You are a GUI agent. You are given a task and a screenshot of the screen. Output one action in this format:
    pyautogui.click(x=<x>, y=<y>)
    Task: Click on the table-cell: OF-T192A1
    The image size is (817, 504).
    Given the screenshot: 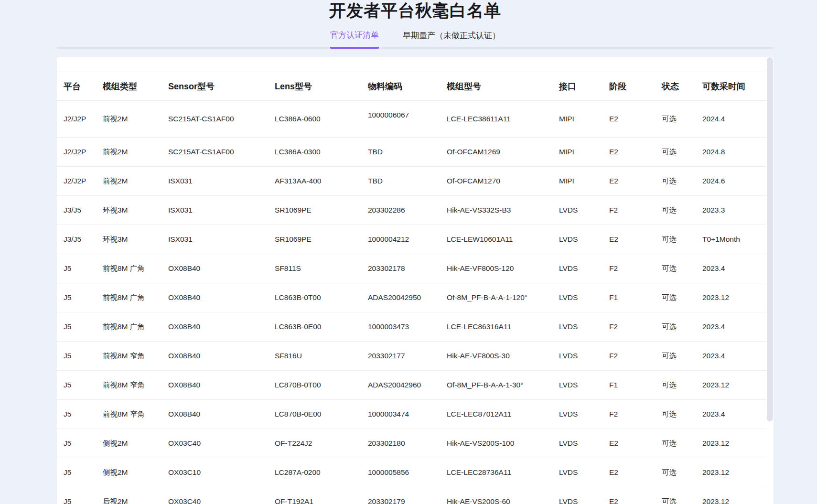 What is the action you would take?
    pyautogui.click(x=314, y=496)
    